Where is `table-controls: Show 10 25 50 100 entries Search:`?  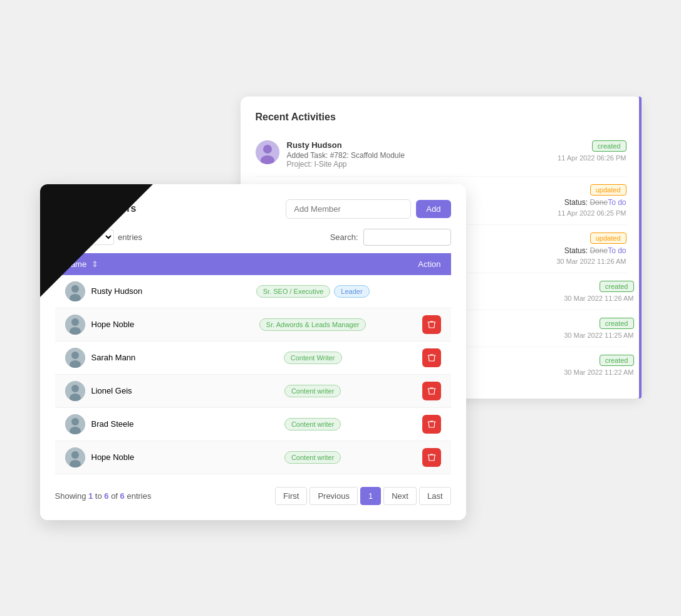 table-controls: Show 10 25 50 100 entries Search: is located at coordinates (253, 237).